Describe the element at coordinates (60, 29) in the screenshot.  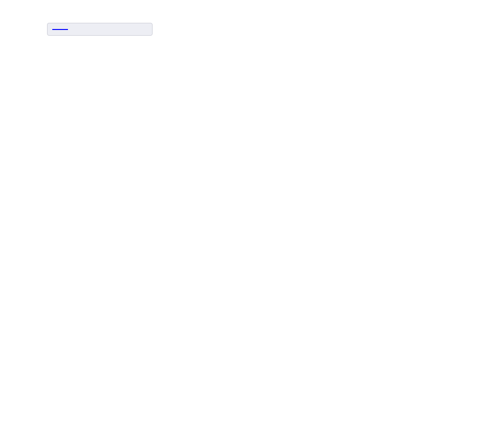
I see `legend-line-swatch` at that location.